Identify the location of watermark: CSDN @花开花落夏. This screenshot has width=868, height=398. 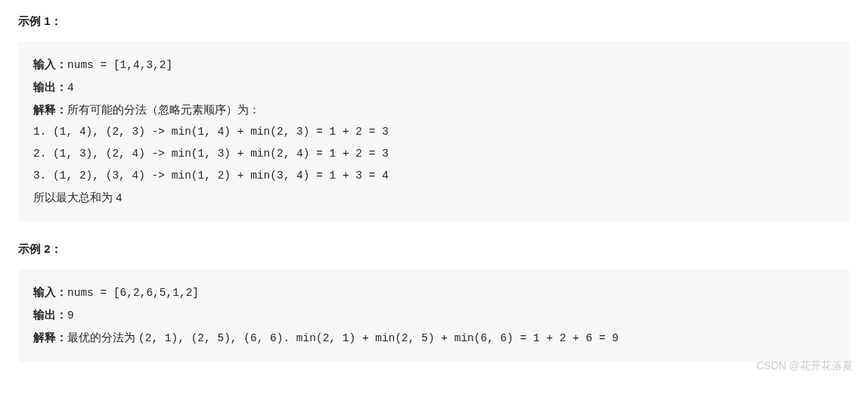
(804, 366).